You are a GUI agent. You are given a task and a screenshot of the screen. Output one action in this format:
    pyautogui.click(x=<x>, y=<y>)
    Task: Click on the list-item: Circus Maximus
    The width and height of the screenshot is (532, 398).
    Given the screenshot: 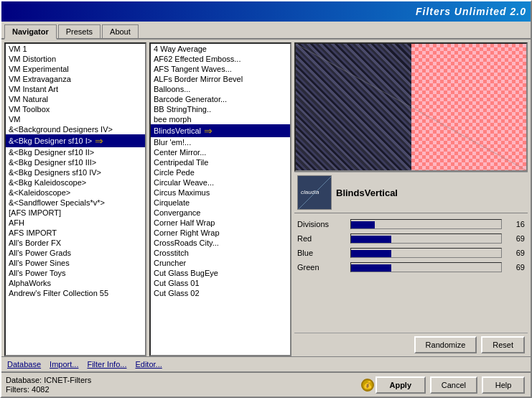 What is the action you would take?
    pyautogui.click(x=220, y=193)
    